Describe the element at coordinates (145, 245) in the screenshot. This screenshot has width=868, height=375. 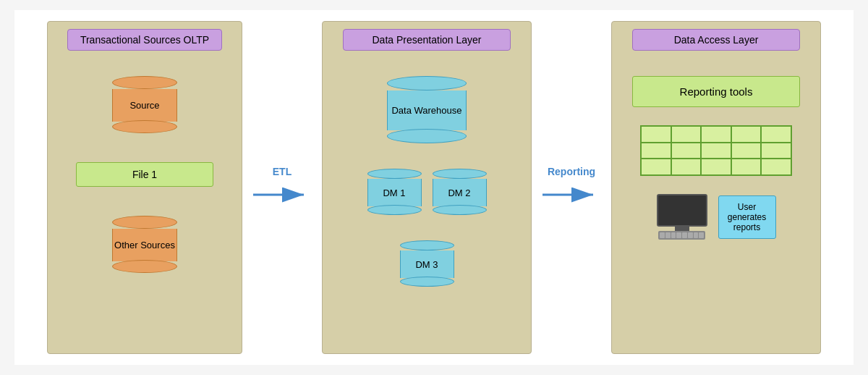
I see `other-sources-label: Other Sources` at that location.